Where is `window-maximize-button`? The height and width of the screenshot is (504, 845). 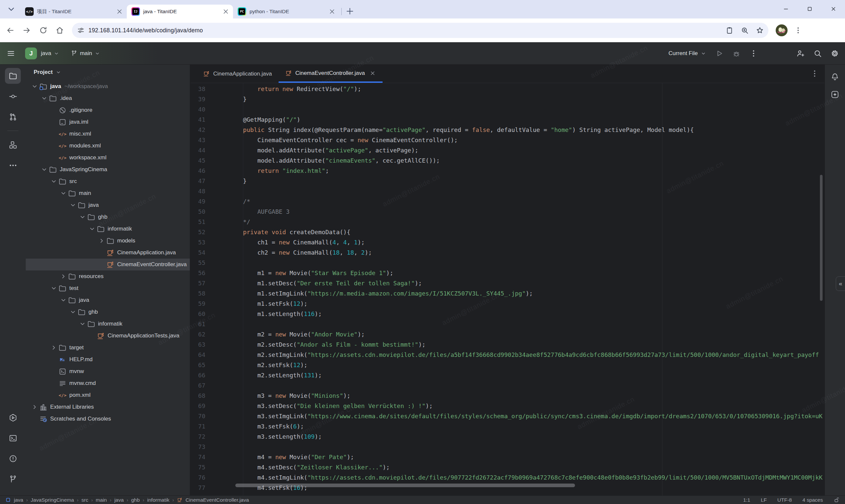
window-maximize-button is located at coordinates (810, 9).